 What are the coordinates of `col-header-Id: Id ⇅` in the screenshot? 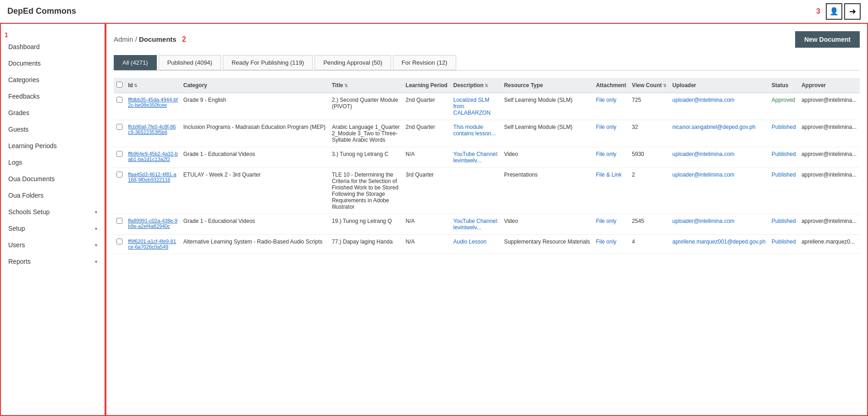 It's located at (153, 85).